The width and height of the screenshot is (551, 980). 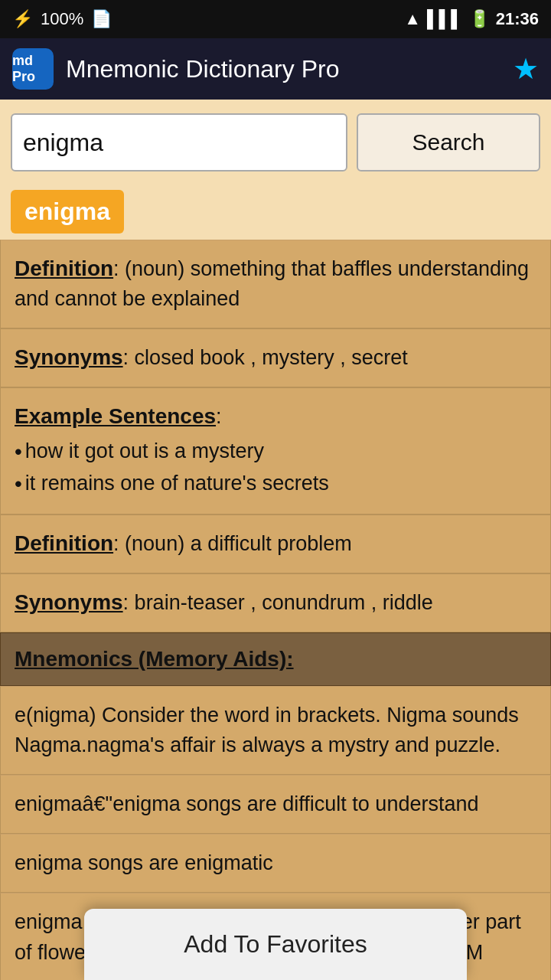 What do you see at coordinates (276, 452) in the screenshot?
I see `example-bullet-1: • how it got out is a mystery` at bounding box center [276, 452].